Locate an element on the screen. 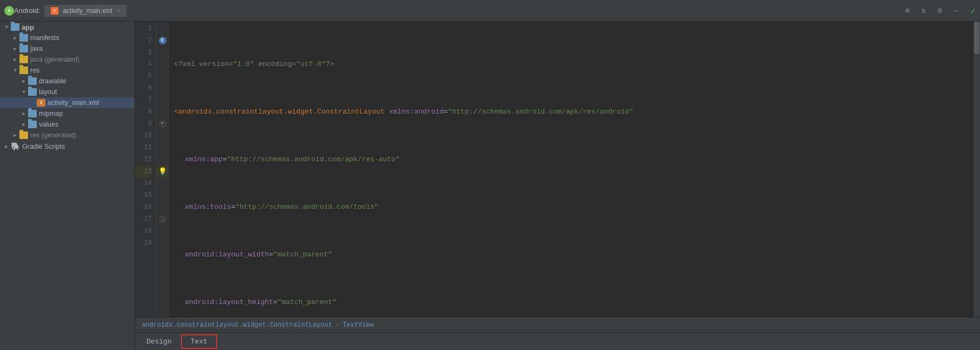 This screenshot has width=980, height=350. arrow-values is located at coordinates (24, 124).